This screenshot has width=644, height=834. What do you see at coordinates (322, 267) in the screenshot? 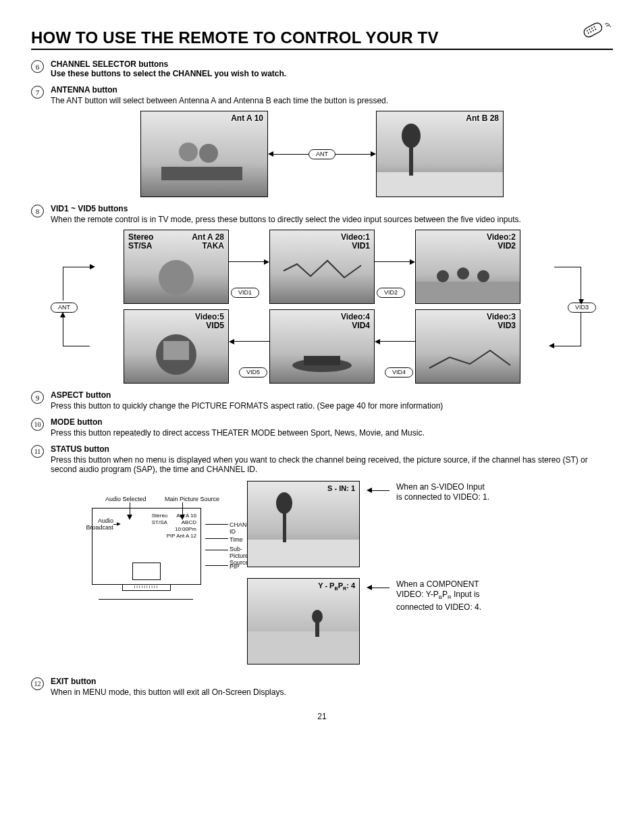
I see `thumb-vid1: Video:1 VID1` at bounding box center [322, 267].